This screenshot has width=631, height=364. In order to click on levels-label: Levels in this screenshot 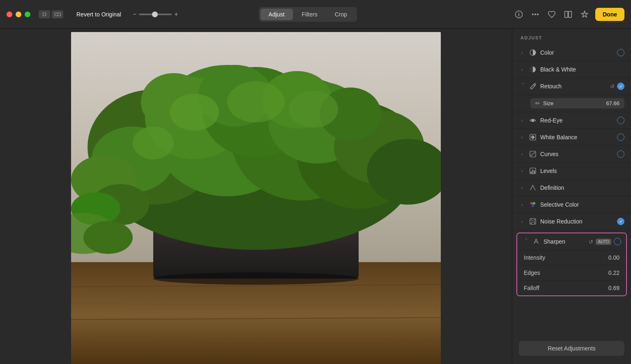, I will do `click(583, 171)`.